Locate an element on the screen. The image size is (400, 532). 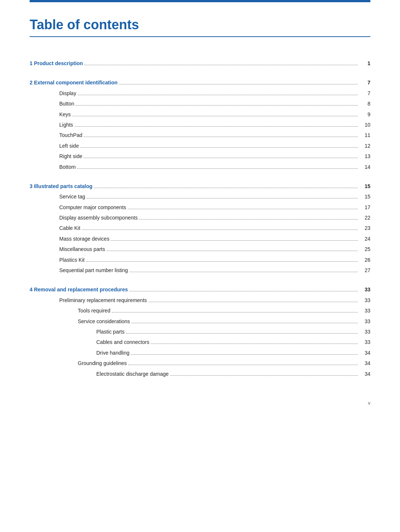
toc-label-ch4-1-2-1: Plastic parts is located at coordinates (110, 332).